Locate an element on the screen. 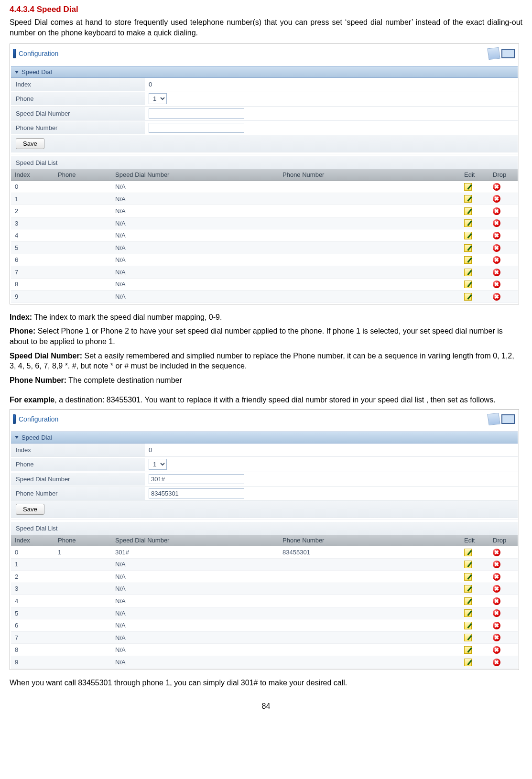 Image resolution: width=532 pixels, height=779 pixels. phone-label: Phone is located at coordinates (78, 465).